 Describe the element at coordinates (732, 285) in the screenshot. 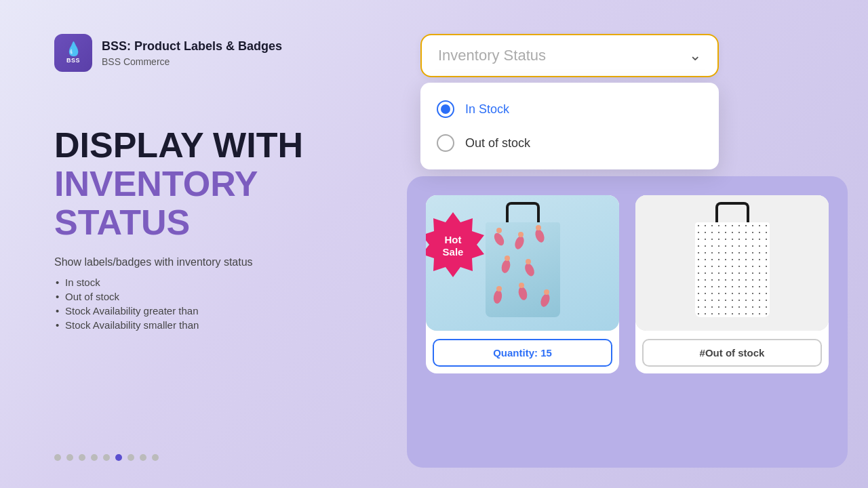

I see `product-card-2: #Out of stock` at that location.